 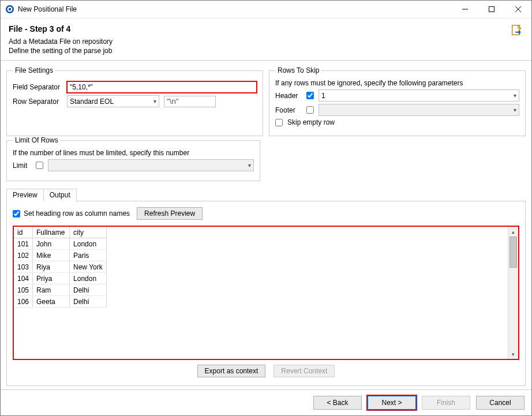 I want to click on scroll-down-icon: ▾, so click(x=514, y=354).